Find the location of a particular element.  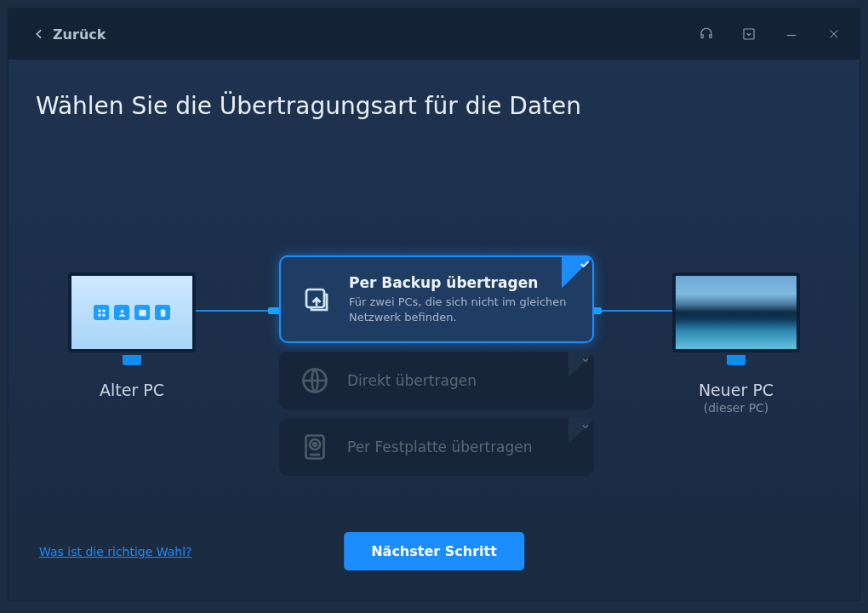

arrow-left-icon is located at coordinates (39, 34).